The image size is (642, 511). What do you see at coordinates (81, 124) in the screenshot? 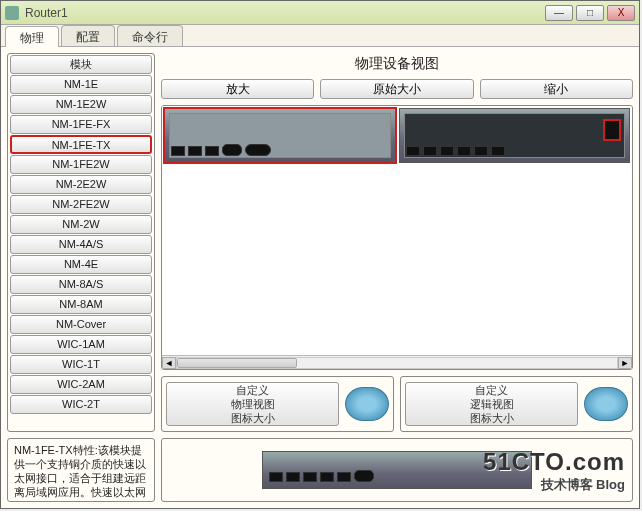
I see `module-item: NM-1FE-FX` at bounding box center [81, 124].